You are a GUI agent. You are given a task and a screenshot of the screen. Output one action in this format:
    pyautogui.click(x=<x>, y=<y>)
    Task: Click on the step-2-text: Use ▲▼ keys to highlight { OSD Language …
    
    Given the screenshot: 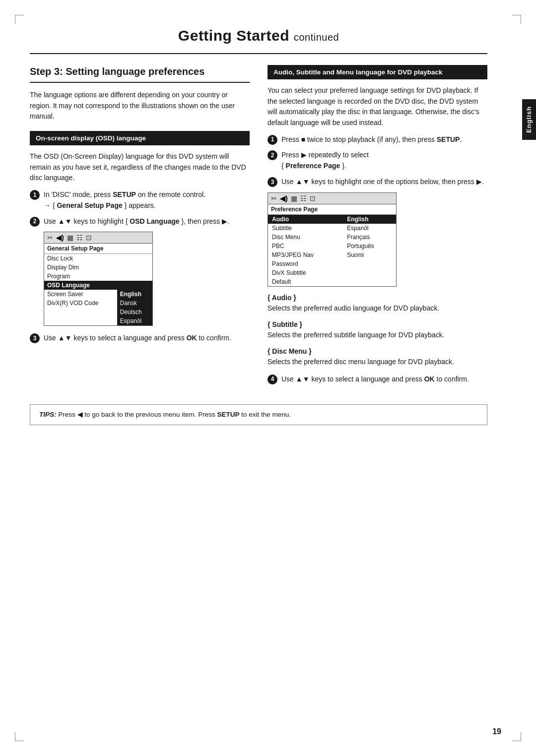 What is the action you would take?
    pyautogui.click(x=136, y=221)
    